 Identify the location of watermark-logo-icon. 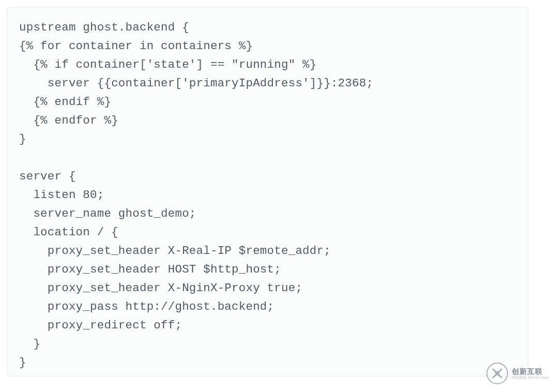
(497, 373).